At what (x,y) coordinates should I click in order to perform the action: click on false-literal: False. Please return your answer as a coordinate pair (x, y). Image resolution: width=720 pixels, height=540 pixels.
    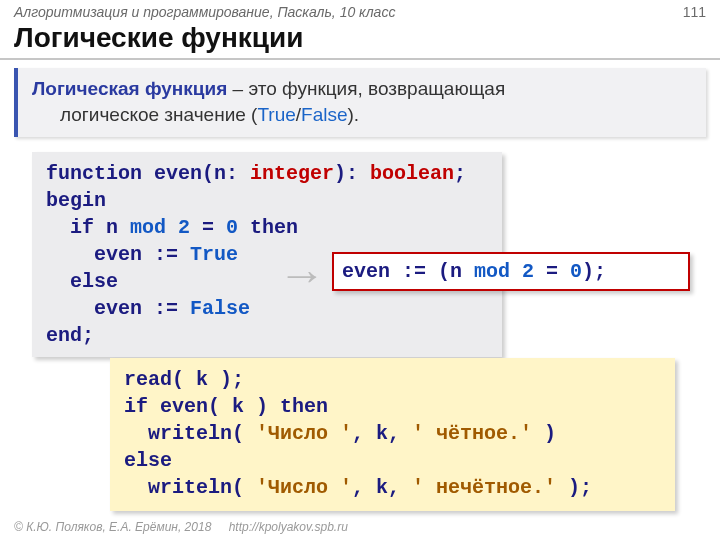
    Looking at the image, I should click on (324, 114).